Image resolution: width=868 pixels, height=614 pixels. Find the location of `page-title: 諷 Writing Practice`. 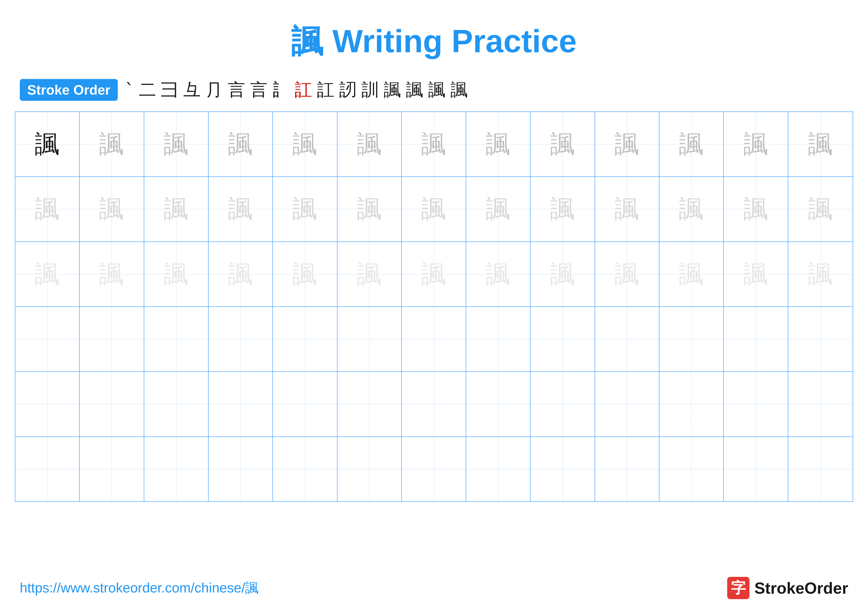

page-title: 諷 Writing Practice is located at coordinates (434, 37).